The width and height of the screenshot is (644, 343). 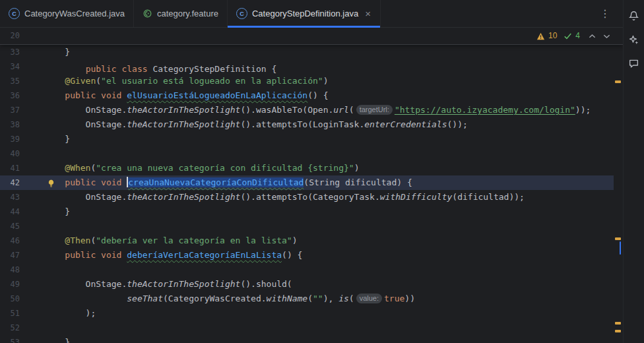 I want to click on code-line: 52, so click(x=307, y=328).